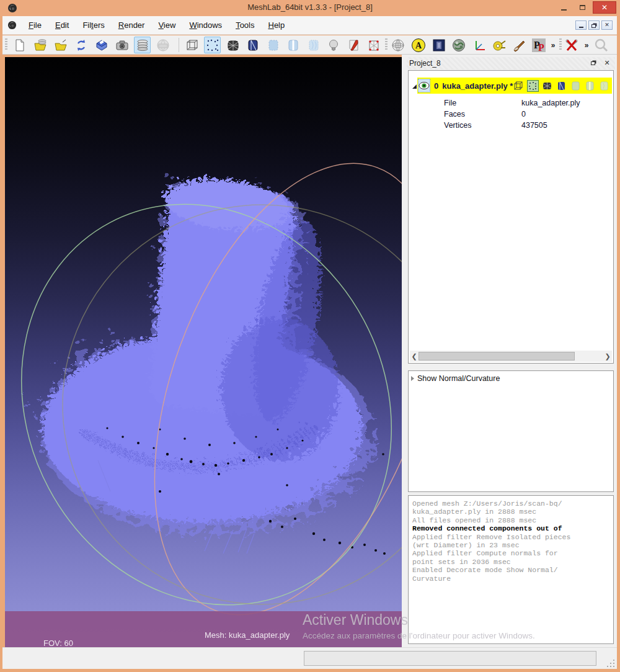 The height and width of the screenshot is (672, 620). What do you see at coordinates (459, 379) in the screenshot?
I see `decorator-title: Show Normal/Curvature` at bounding box center [459, 379].